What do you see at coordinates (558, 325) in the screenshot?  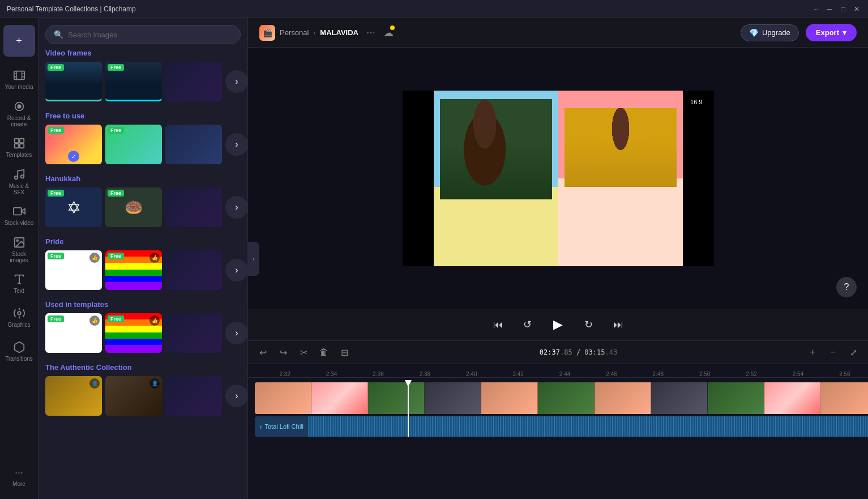 I see `play-button: ▶` at bounding box center [558, 325].